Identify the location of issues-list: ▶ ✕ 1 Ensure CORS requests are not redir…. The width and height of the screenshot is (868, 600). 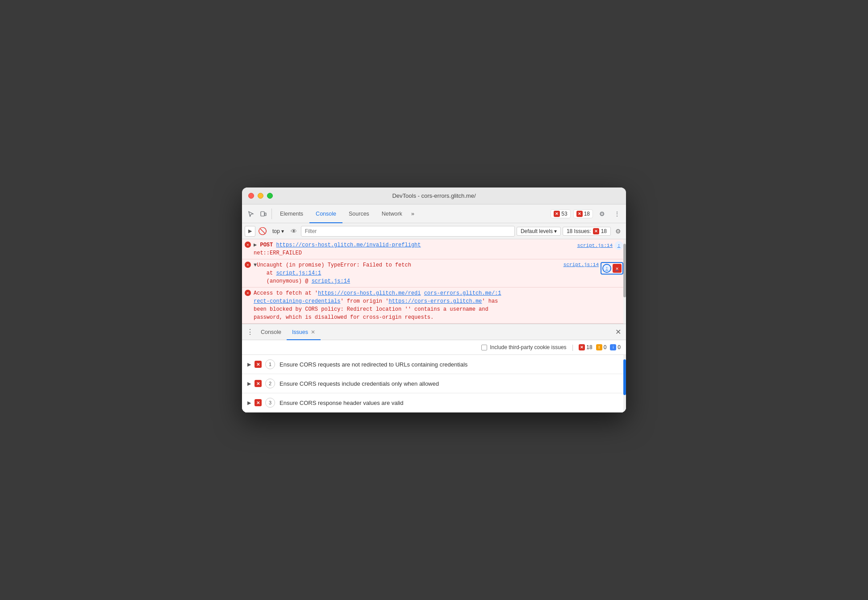
(434, 384).